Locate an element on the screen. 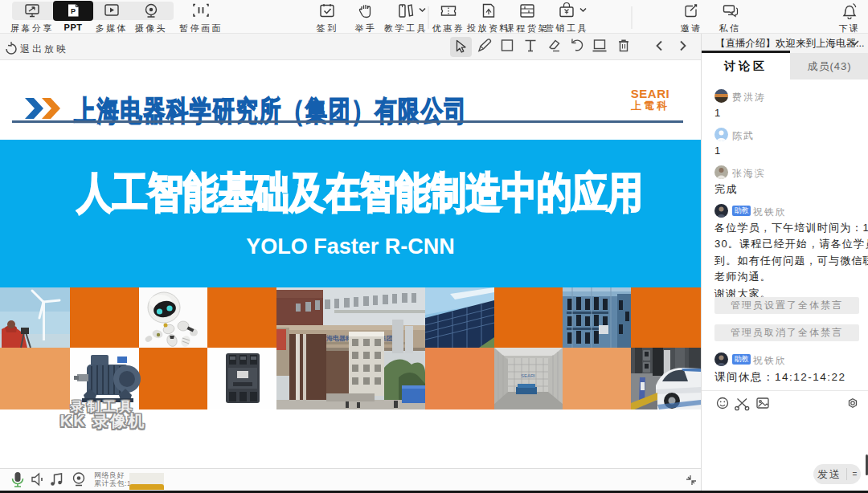  svg-text: SEARI is located at coordinates (528, 376).